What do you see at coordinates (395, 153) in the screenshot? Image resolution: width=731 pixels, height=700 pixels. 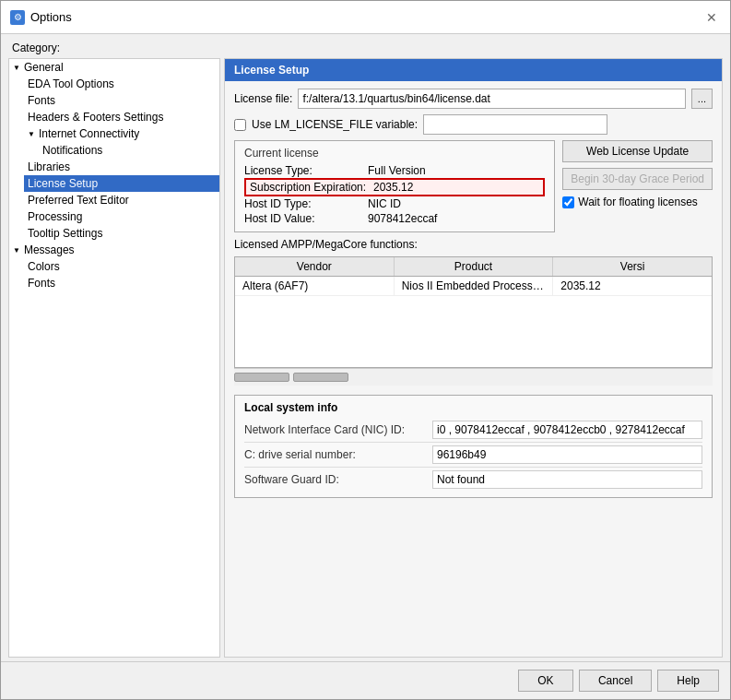 I see `current-license-title: Current license` at bounding box center [395, 153].